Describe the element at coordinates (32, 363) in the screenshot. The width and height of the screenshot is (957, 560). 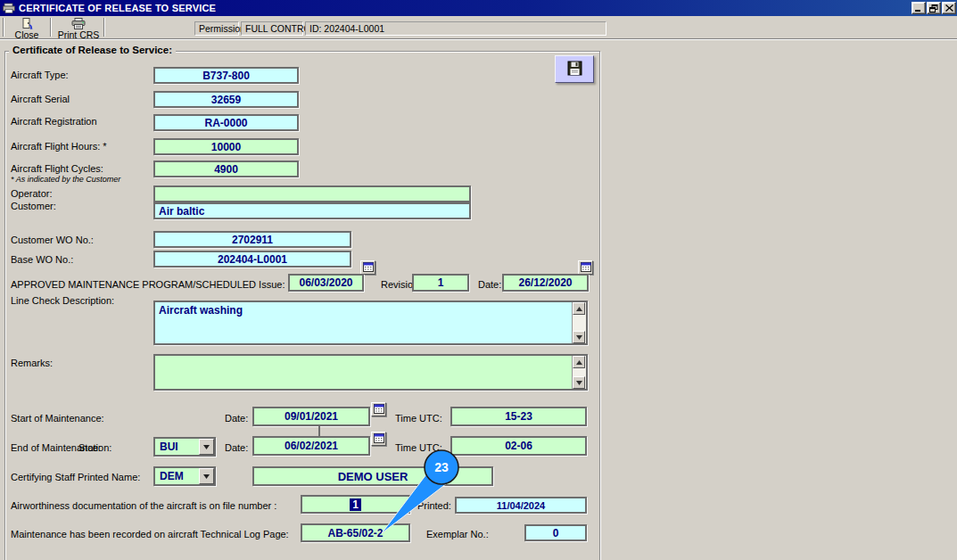
I see `remarks-label: Remarks:` at that location.